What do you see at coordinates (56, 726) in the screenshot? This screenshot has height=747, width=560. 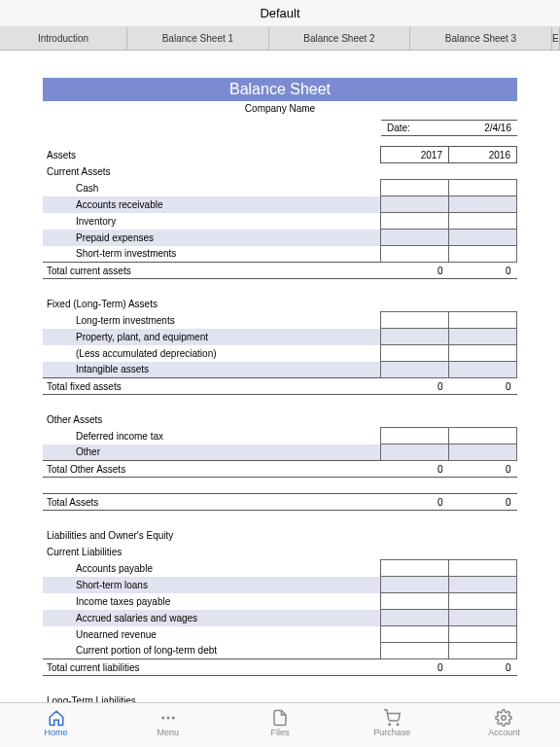 I see `nav-home: Home` at bounding box center [56, 726].